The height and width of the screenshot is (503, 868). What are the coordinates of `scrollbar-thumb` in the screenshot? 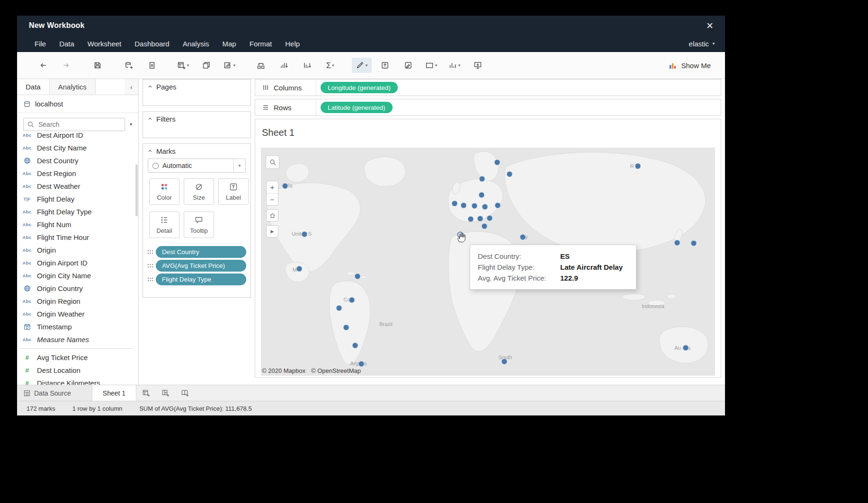 It's located at (136, 190).